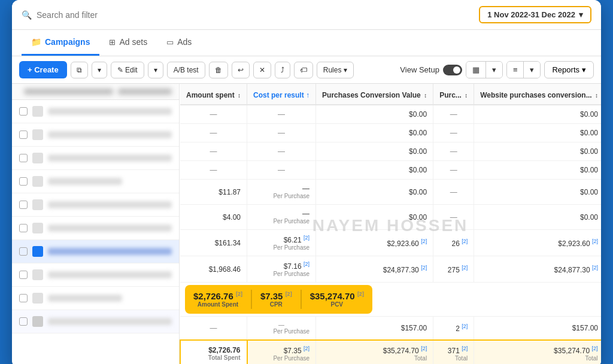 The image size is (613, 364). Describe the element at coordinates (538, 352) in the screenshot. I see `total-wp: $35,274.70 [2] Total` at that location.